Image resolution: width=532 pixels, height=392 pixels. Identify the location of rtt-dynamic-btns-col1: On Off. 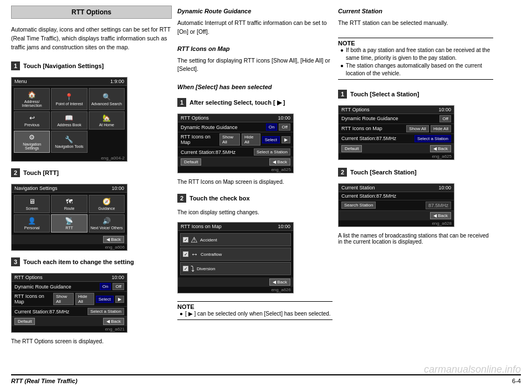
(112, 287).